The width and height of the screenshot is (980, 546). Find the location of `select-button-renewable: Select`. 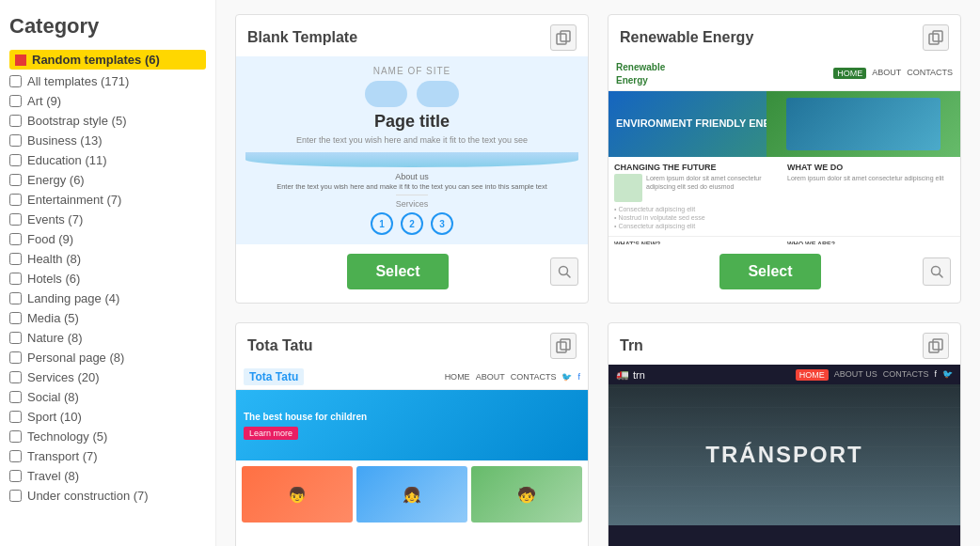

select-button-renewable: Select is located at coordinates (769, 272).